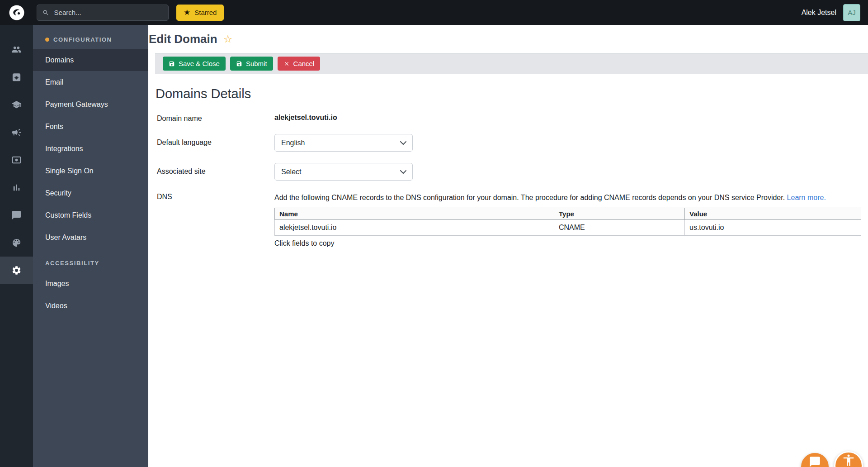 Image resolution: width=868 pixels, height=467 pixels. I want to click on dns-row: DNS Add the following CNAME records to t…, so click(513, 220).